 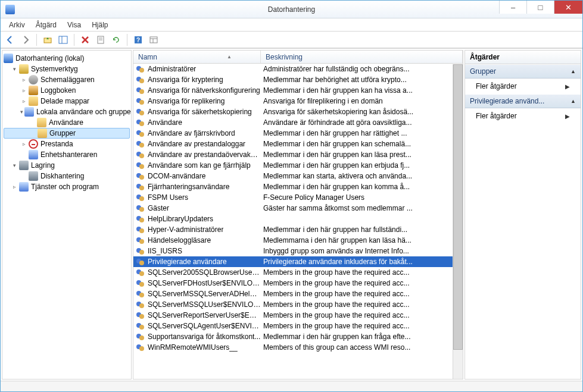 I want to click on group-name: Användare av prestandaövervakning, so click(x=204, y=155).